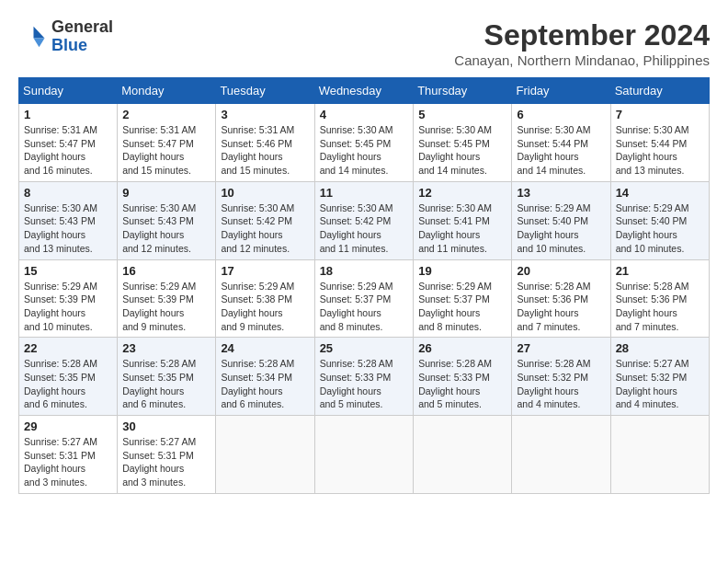 Image resolution: width=728 pixels, height=563 pixels. What do you see at coordinates (265, 114) in the screenshot?
I see `day-number: 3` at bounding box center [265, 114].